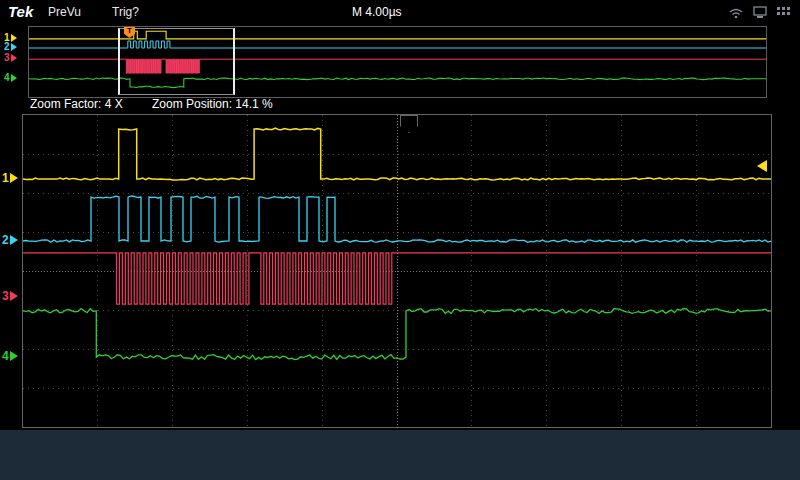  Describe the element at coordinates (126, 12) in the screenshot. I see `trigger-status: Trig?` at that location.